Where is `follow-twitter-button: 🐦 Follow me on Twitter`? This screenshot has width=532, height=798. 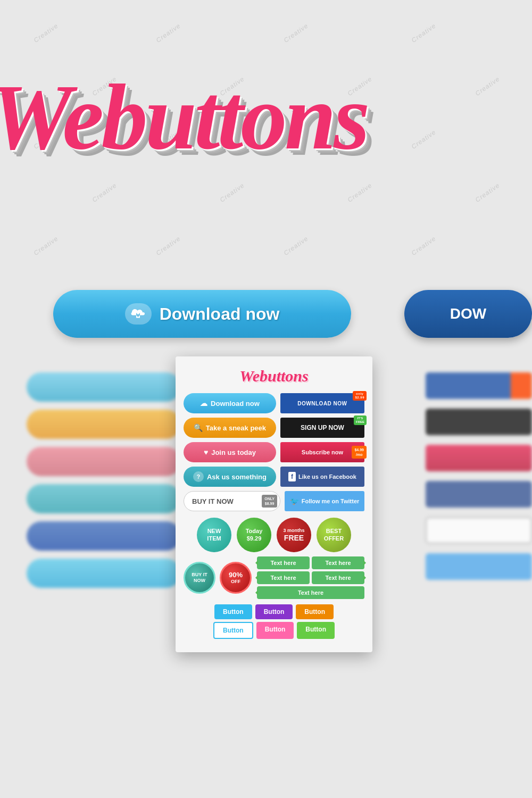
follow-twitter-button: 🐦 Follow me on Twitter is located at coordinates (325, 501).